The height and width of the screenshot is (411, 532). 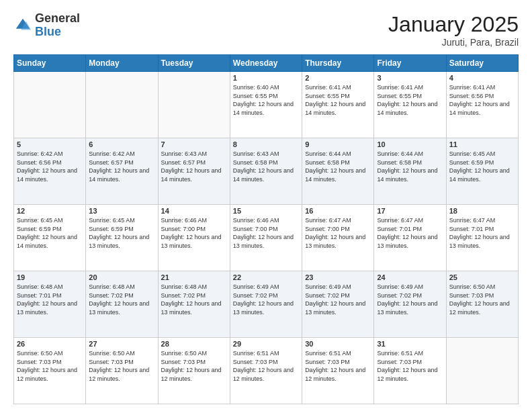 What do you see at coordinates (50, 172) in the screenshot?
I see `calendar-cell: 5Sunrise: 6:42 AMSunset: 6:56 PMDaylight…` at bounding box center [50, 172].